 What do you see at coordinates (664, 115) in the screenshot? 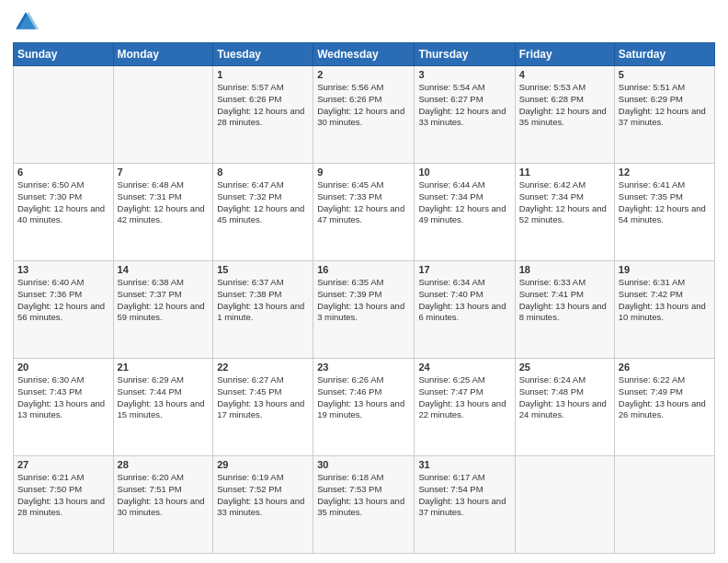
I see `calendar-cell: 5Sunrise: 5:51 AM Sunset: 6:29 PM Daylig…` at bounding box center [664, 115].